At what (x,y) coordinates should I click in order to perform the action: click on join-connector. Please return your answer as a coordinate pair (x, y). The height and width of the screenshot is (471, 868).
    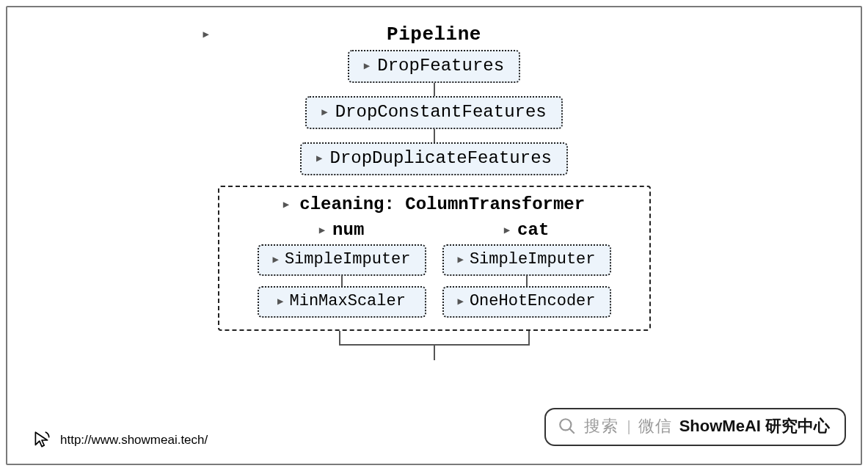
    Looking at the image, I should click on (434, 346).